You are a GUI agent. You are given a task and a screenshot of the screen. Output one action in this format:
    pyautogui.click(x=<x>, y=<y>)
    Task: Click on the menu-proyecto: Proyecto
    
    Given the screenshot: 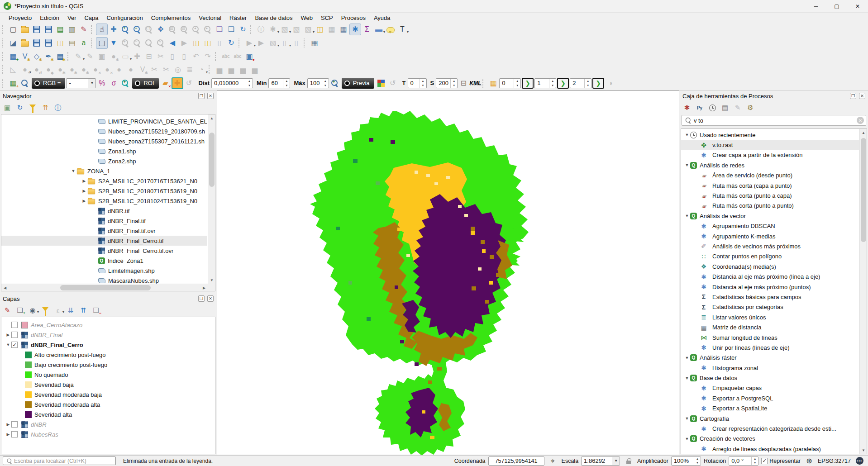 What is the action you would take?
    pyautogui.click(x=20, y=18)
    